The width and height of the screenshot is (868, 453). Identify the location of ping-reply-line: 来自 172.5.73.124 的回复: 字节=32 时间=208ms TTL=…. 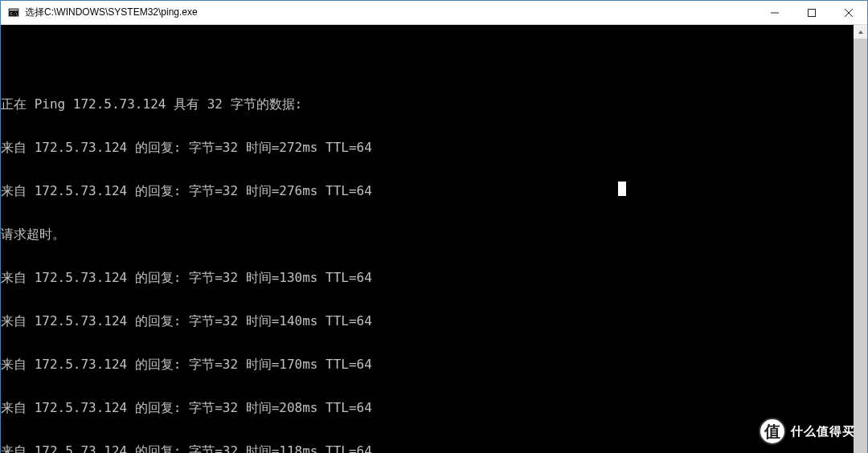
(428, 408).